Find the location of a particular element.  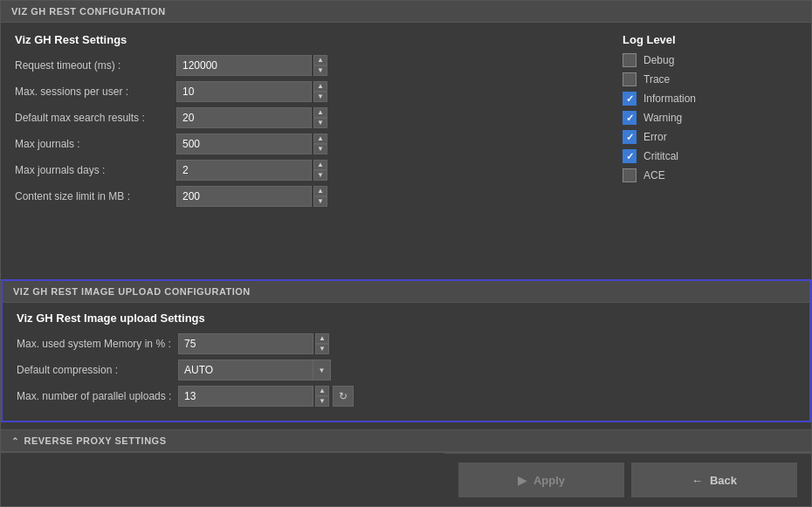

spinner-down-max-journals-days: ▼ is located at coordinates (320, 175).